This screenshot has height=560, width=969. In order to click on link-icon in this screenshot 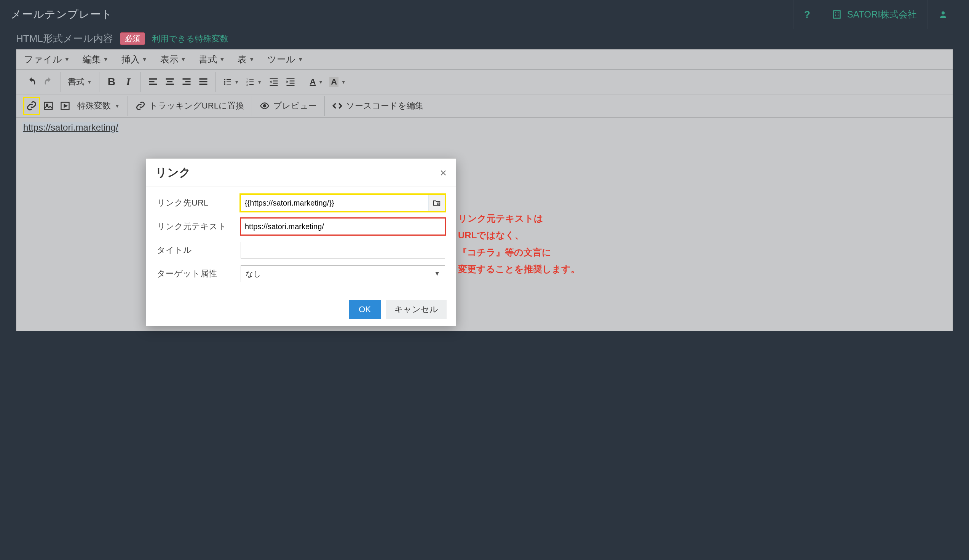, I will do `click(32, 106)`.